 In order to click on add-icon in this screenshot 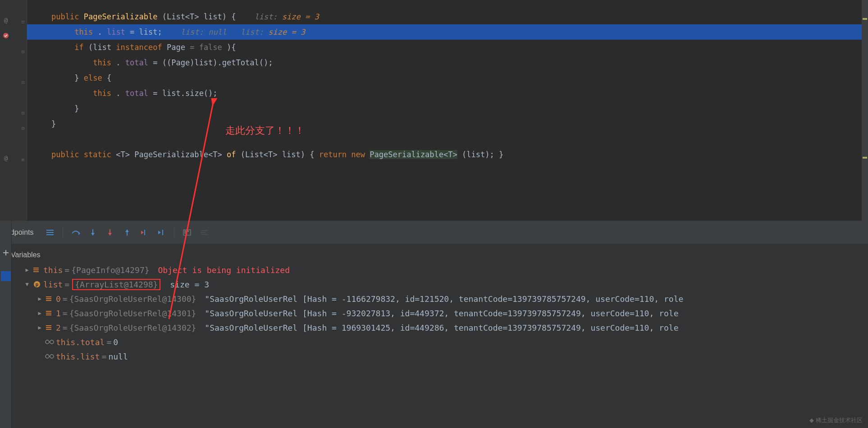, I will do `click(6, 253)`.